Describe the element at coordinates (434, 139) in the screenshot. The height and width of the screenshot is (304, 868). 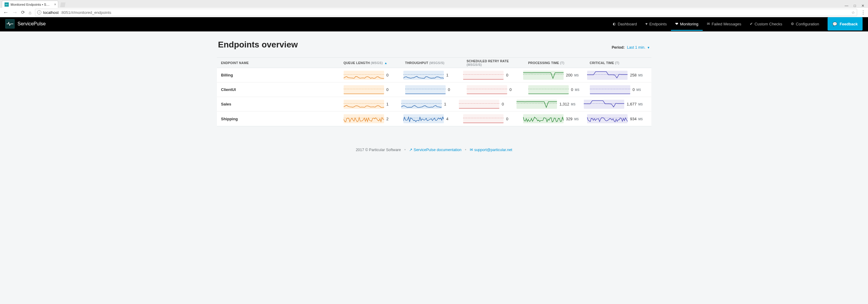
I see `page-footer: 2017 © Particular Software • ↗ServicePul…` at that location.